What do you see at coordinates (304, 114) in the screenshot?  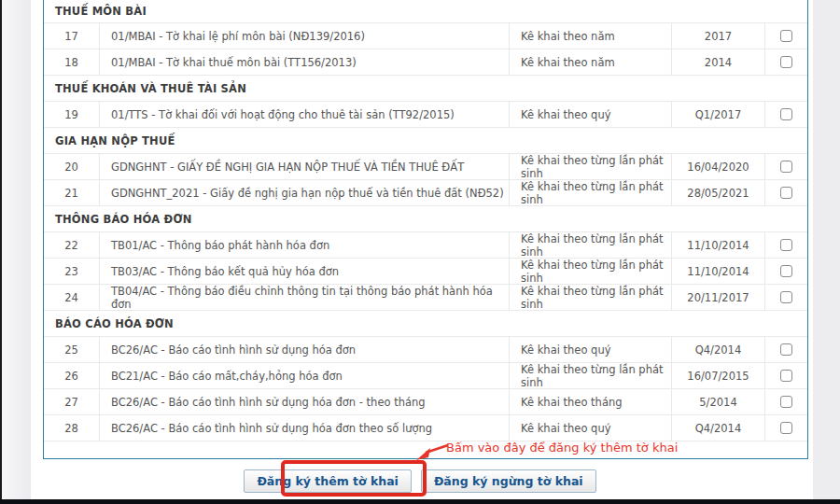 I see `declaration-name: 01/TTS - Tờ khai đối với hoạt động cho t…` at bounding box center [304, 114].